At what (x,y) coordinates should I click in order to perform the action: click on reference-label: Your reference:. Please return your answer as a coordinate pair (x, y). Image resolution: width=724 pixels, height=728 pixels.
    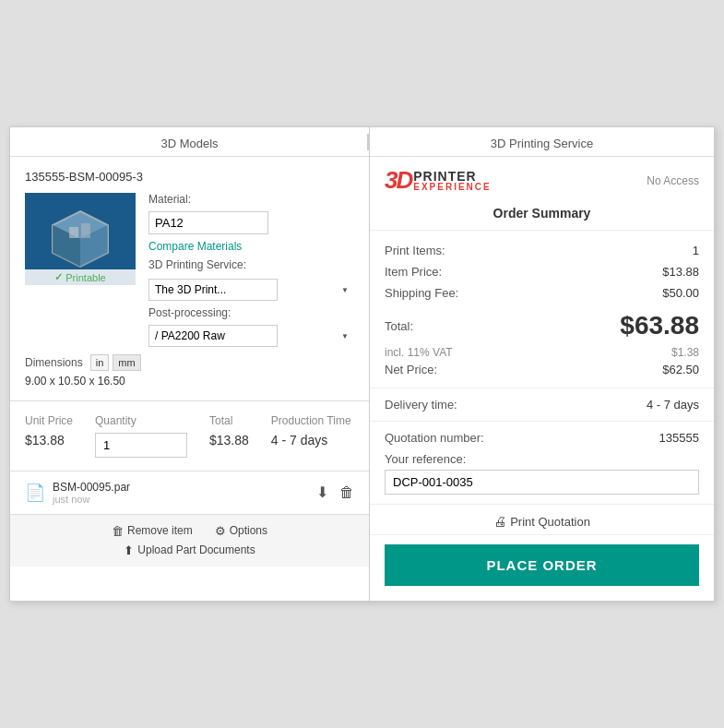
    Looking at the image, I should click on (542, 459).